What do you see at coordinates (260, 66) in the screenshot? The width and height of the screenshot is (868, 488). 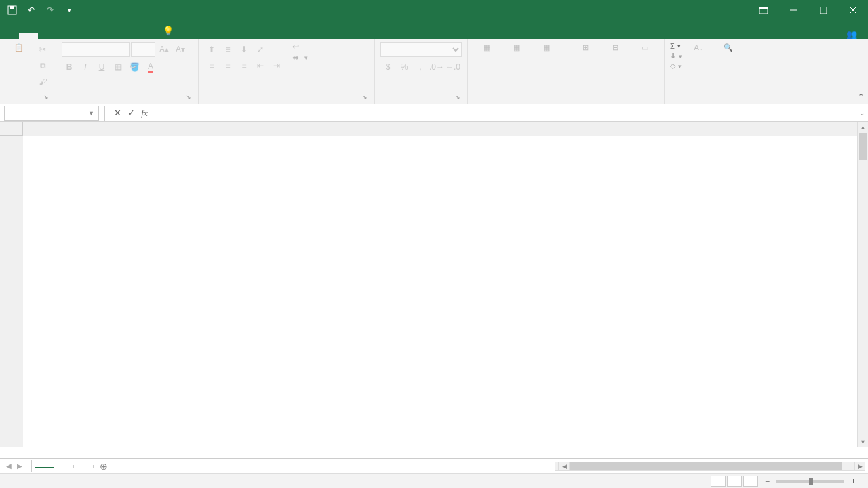 I see `decrease-indent-icon: ⇤` at bounding box center [260, 66].